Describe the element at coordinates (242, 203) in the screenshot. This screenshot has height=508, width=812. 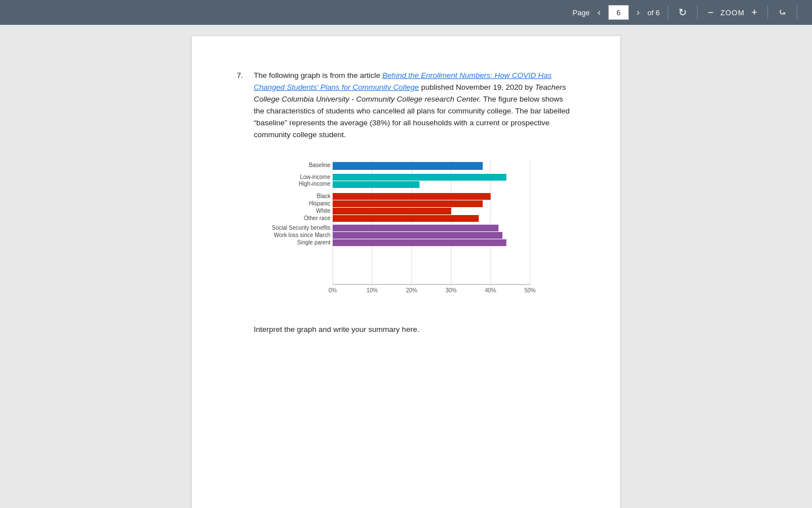
I see `question-number: 7.` at that location.